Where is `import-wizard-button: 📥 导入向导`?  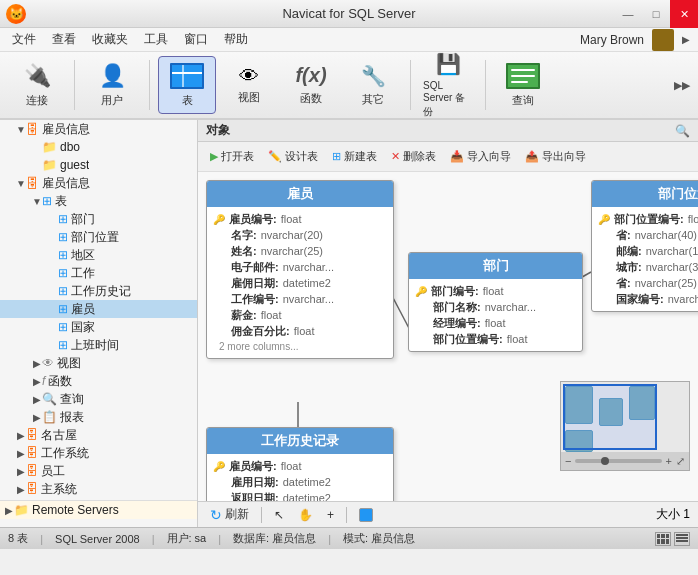
import-wizard-button: 📥 导入向导 is located at coordinates (480, 156).